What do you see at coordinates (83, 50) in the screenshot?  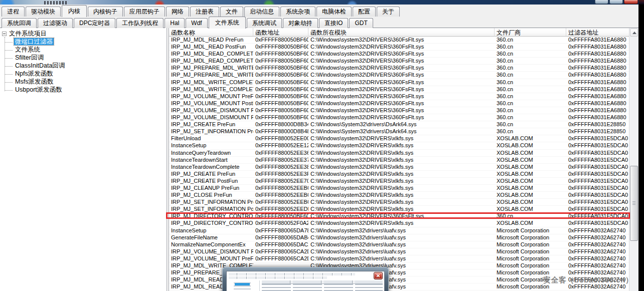 I see `tree-item-1: 文件系统` at bounding box center [83, 50].